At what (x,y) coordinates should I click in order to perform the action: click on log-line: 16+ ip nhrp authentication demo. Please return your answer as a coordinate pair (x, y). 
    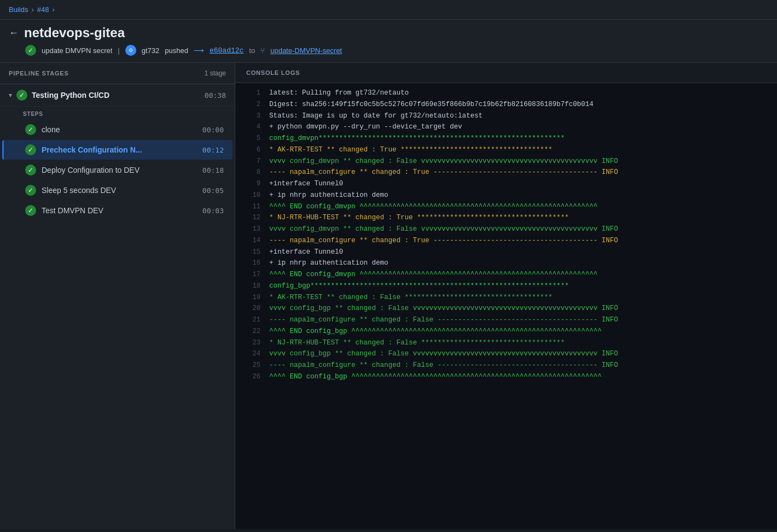
    Looking at the image, I should click on (506, 264).